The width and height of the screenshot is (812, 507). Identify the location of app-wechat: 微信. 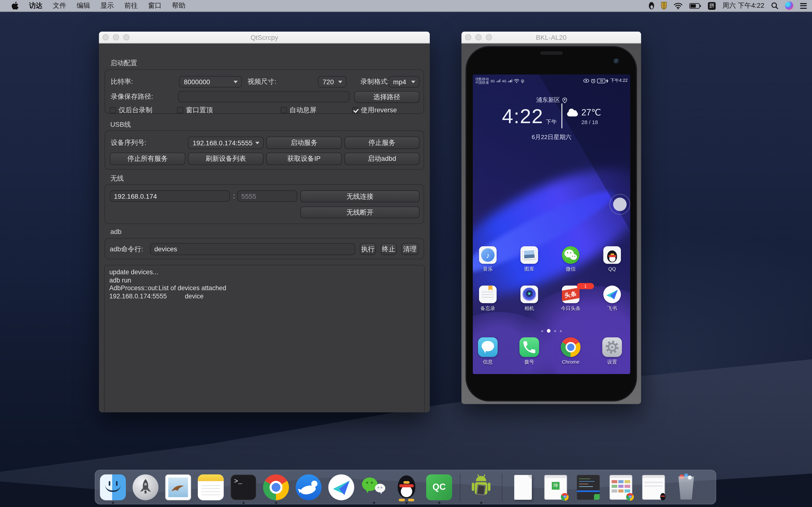
(570, 260).